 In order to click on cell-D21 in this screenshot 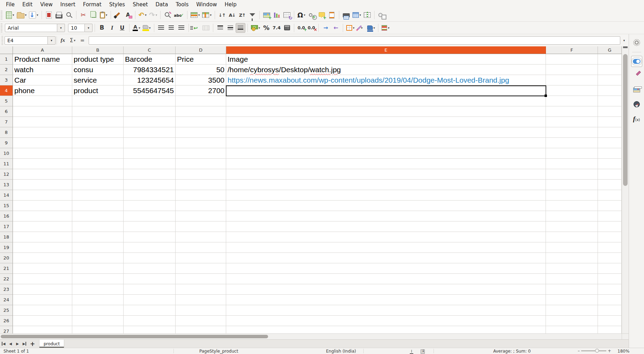, I will do `click(201, 269)`.